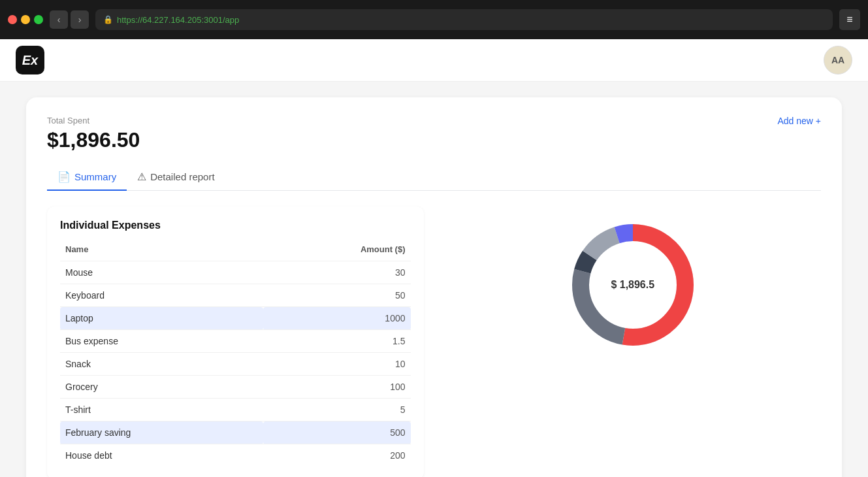 The width and height of the screenshot is (868, 477). Describe the element at coordinates (850, 20) in the screenshot. I see `browser-menu-button: ≡` at that location.